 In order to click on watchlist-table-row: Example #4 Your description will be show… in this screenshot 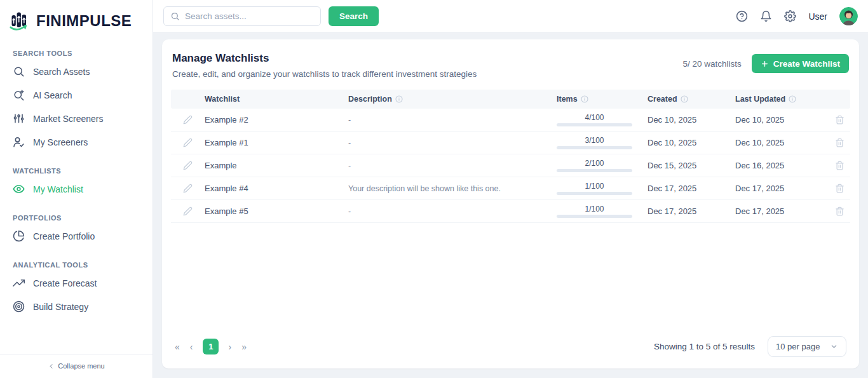, I will do `click(511, 189)`.